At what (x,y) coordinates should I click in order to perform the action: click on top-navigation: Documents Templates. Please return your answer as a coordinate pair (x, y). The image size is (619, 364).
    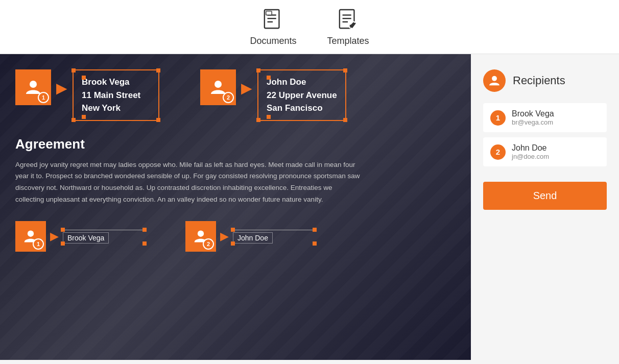
    Looking at the image, I should click on (310, 27).